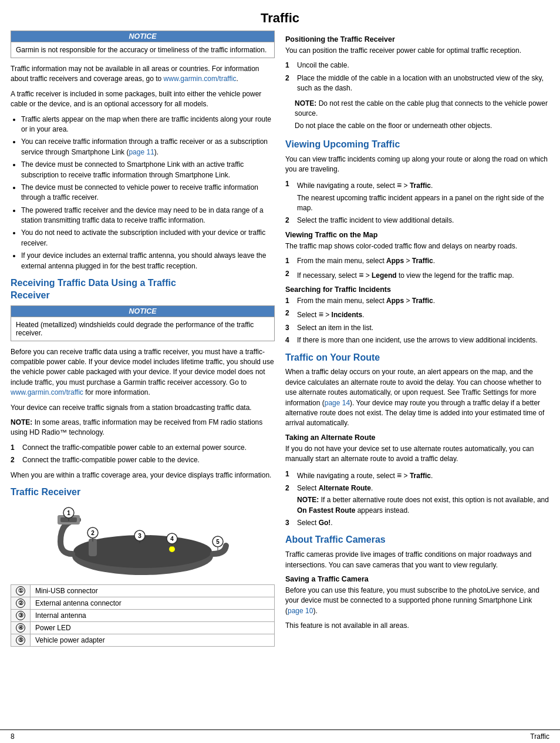 This screenshot has height=743, width=560. I want to click on alt-step-2: 2 Select Alternate Route. NOTE: If a bet…, so click(417, 499).